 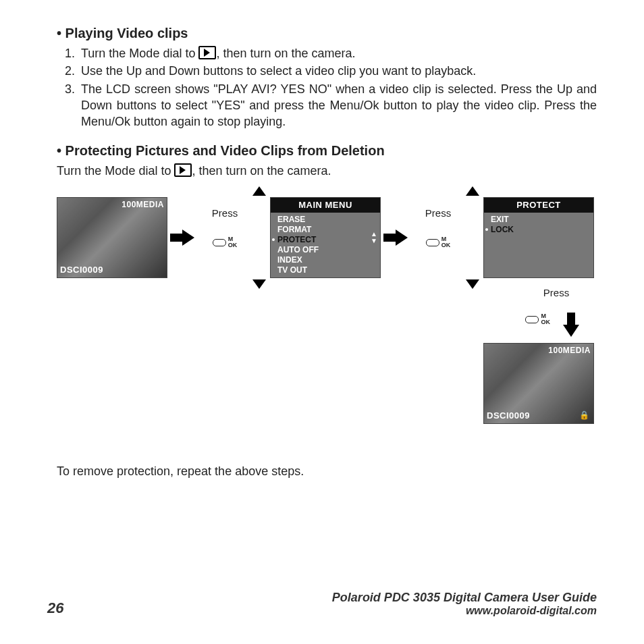 What do you see at coordinates (539, 383) in the screenshot?
I see `lcd-photo-result: 100MEDIA DSCI0009 🔒` at bounding box center [539, 383].